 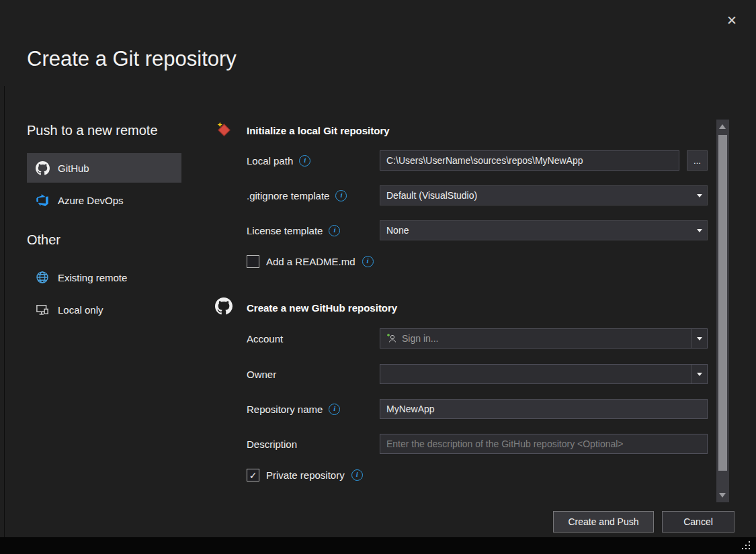 What do you see at coordinates (746, 547) in the screenshot?
I see `resize-grip` at bounding box center [746, 547].